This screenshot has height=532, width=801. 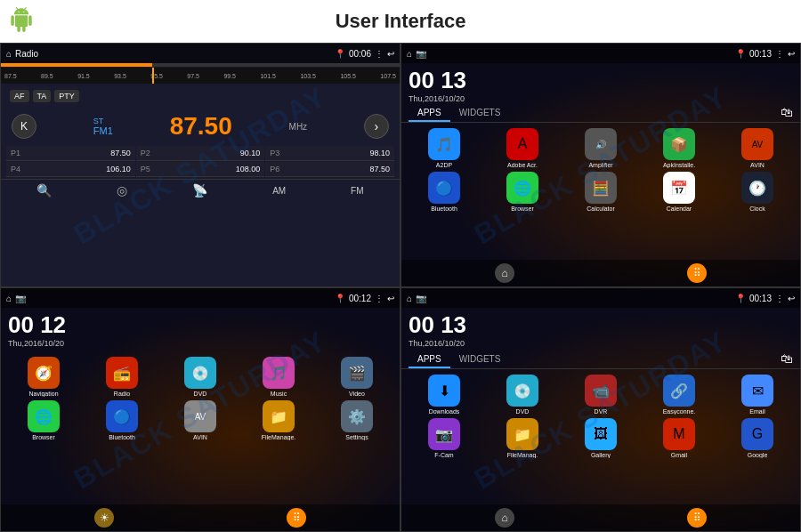 I want to click on app-avin: AV AVIN, so click(x=757, y=148).